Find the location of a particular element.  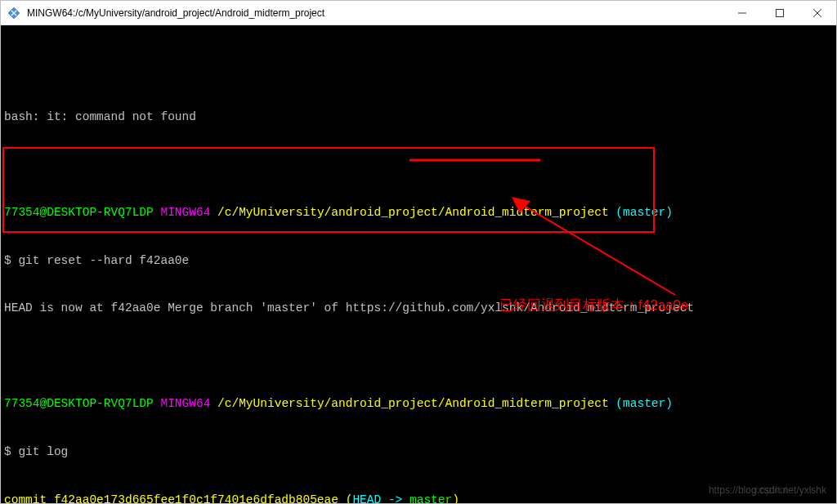

close-button is located at coordinates (817, 13).